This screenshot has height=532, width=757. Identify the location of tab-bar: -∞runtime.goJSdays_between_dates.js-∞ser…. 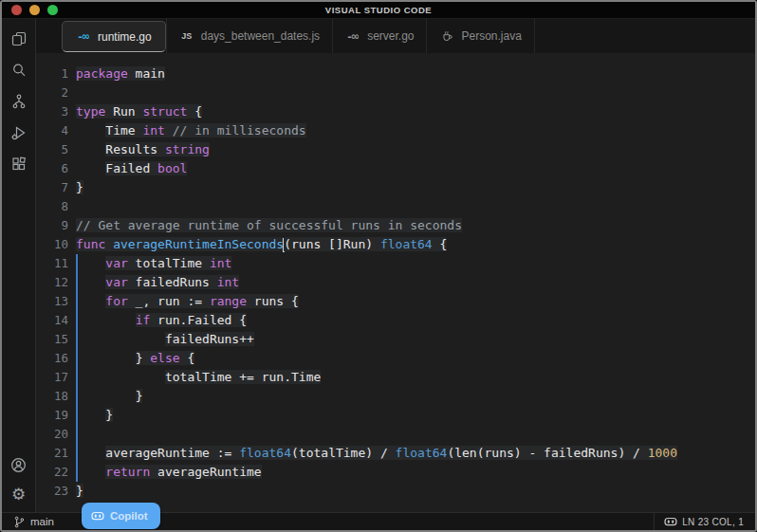
(396, 36).